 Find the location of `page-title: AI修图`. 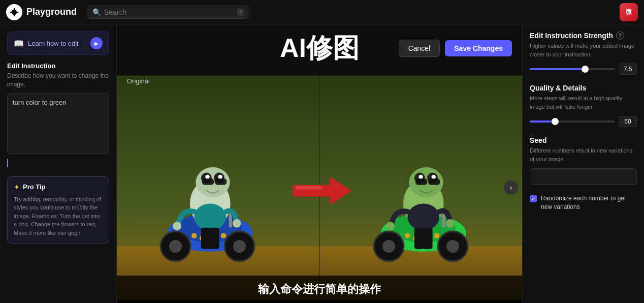

page-title: AI修图 is located at coordinates (319, 48).